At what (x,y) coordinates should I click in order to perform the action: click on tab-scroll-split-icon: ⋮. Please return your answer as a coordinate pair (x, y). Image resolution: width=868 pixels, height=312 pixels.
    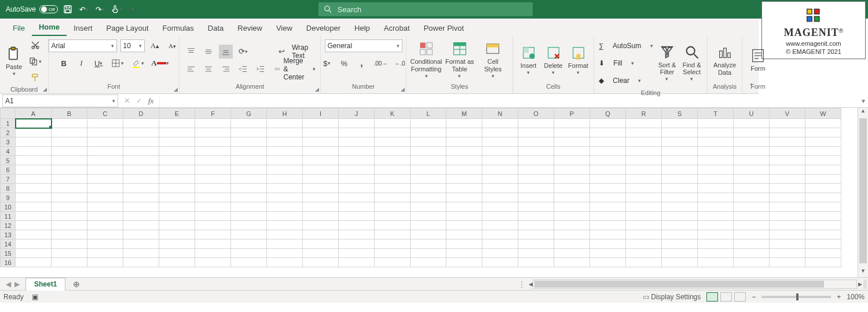
    Looking at the image, I should click on (522, 284).